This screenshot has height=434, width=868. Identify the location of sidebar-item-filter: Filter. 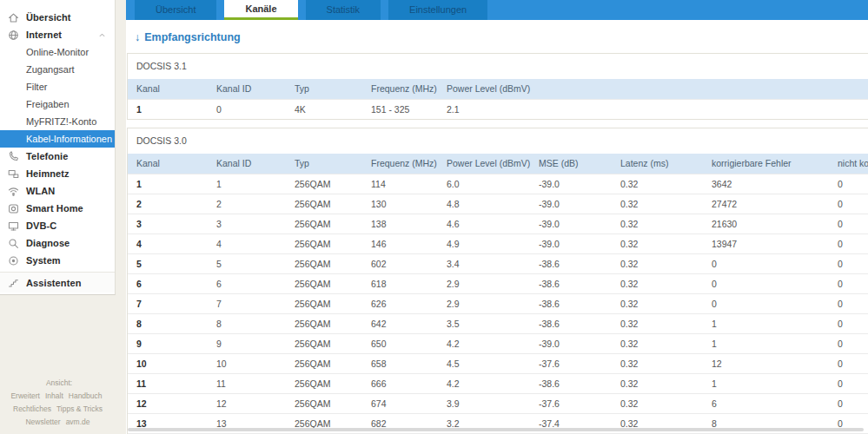
(57, 87).